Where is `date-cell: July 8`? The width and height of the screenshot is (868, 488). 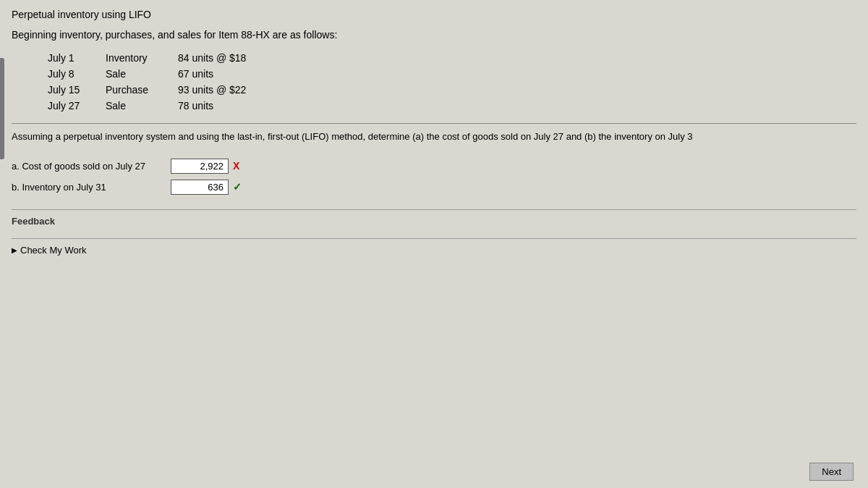 date-cell: July 8 is located at coordinates (77, 74).